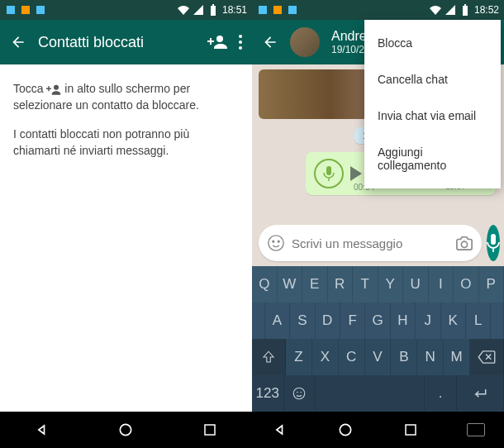  I want to click on status-bar: 18:52, so click(378, 10).